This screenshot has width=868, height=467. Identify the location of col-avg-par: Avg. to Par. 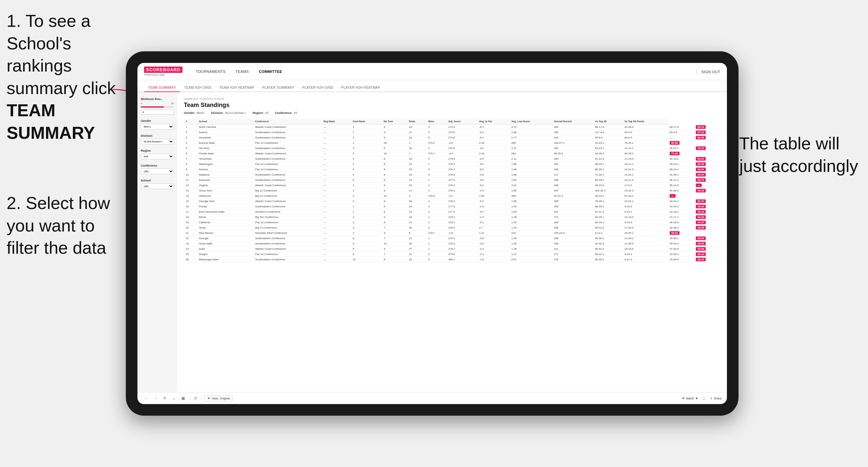
(493, 122).